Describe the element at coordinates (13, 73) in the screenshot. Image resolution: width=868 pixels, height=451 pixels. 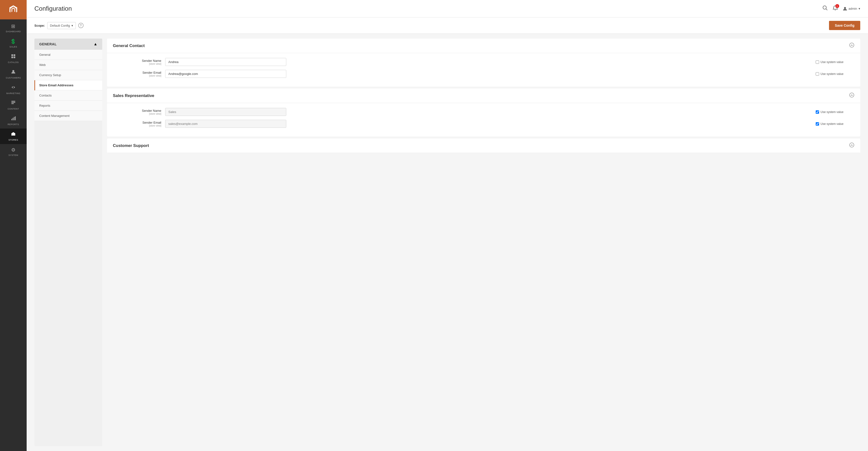
I see `customers-icon` at that location.